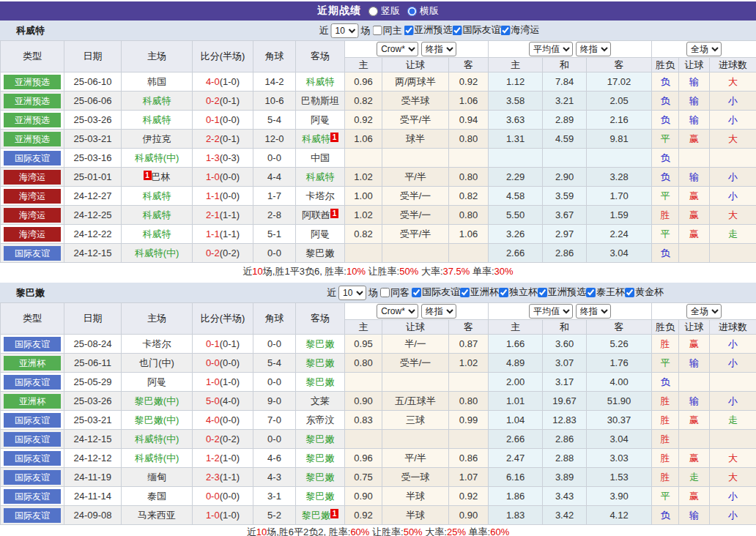  Describe the element at coordinates (516, 215) in the screenshot. I see `avg-home-cell: 5.50` at that location.